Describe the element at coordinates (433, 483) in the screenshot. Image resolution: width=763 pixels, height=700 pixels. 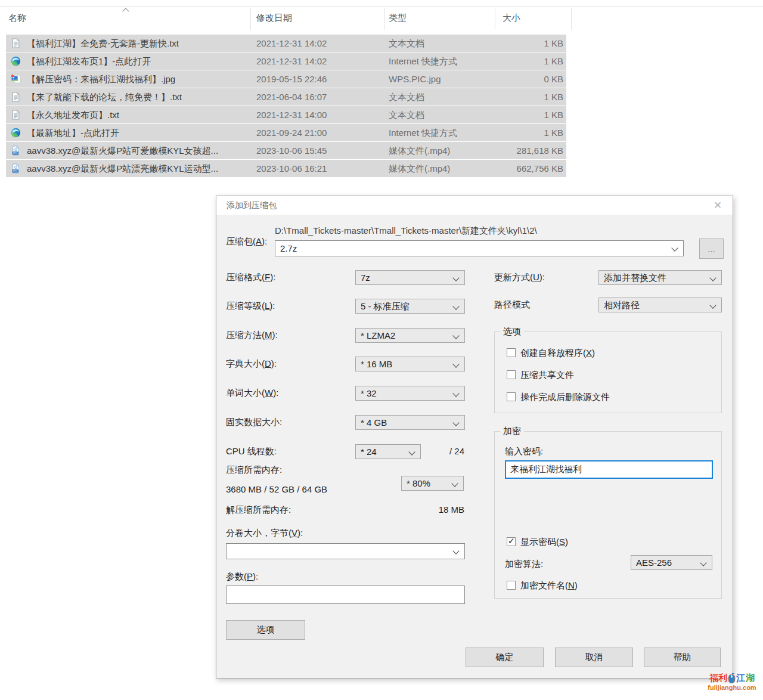
I see `memory-percent-combobox: * 80%` at that location.